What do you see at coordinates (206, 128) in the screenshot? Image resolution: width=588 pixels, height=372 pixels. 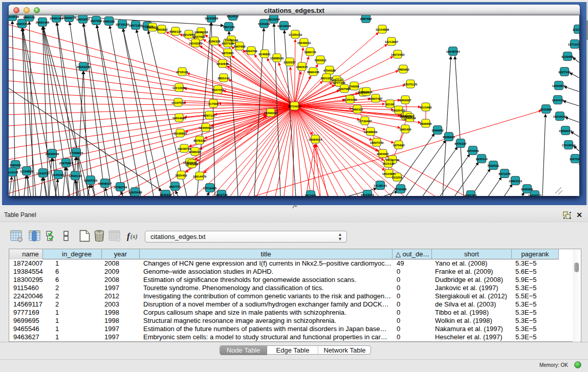 I see `svg-text: 12355594` at bounding box center [206, 128].